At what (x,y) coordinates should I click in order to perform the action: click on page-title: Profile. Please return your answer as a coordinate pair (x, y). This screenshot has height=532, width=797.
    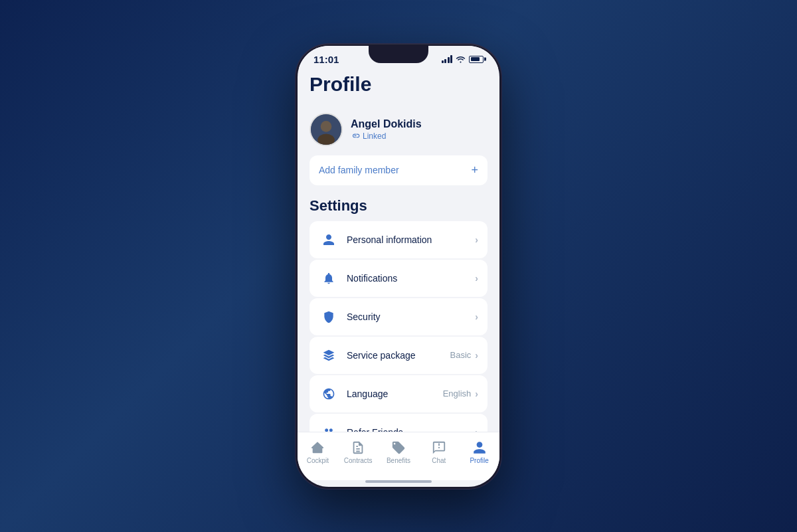
    Looking at the image, I should click on (398, 84).